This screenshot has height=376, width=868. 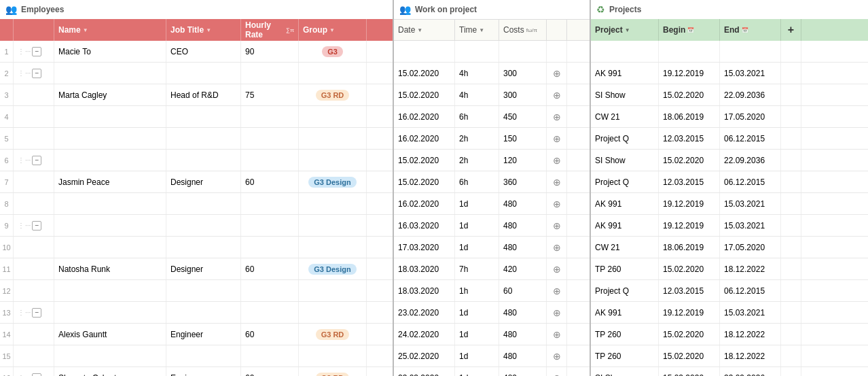 What do you see at coordinates (791, 30) in the screenshot?
I see `col-add-header: +` at bounding box center [791, 30].